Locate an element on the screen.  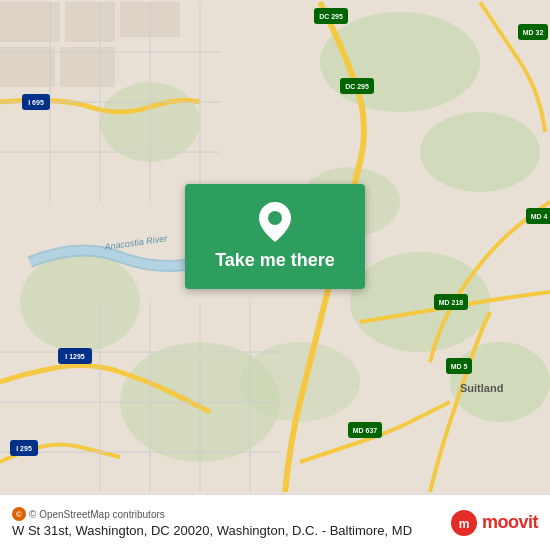
location-pin-icon is located at coordinates (275, 222).